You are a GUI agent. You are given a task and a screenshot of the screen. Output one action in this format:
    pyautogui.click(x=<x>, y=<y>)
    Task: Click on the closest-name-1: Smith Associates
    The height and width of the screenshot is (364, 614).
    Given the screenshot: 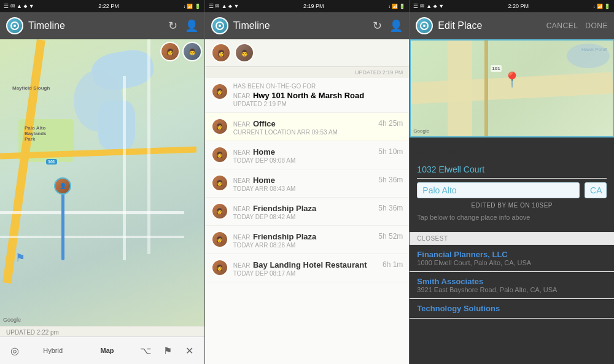 What is the action you would take?
    pyautogui.click(x=512, y=281)
    